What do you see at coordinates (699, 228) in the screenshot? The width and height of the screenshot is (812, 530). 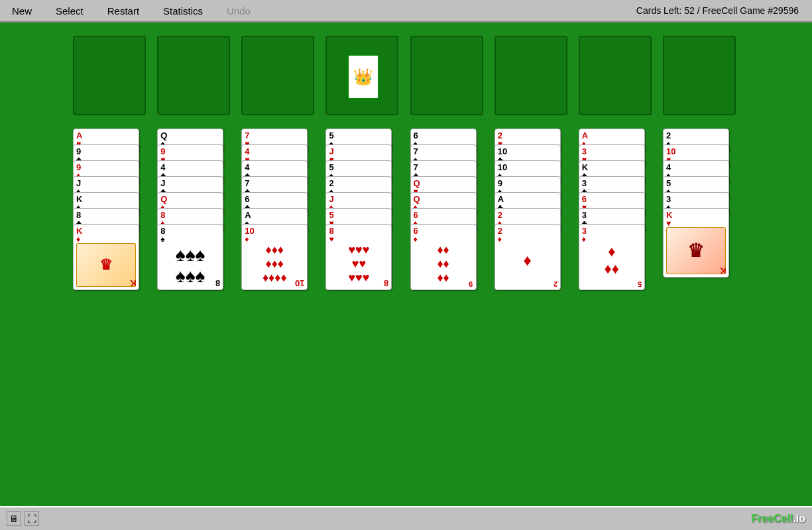 I see `column-8: 2 ♠ 10 ♥ 4 ♠ 5 ♠ 3 ♠ K ♥ ♛` at bounding box center [699, 228].